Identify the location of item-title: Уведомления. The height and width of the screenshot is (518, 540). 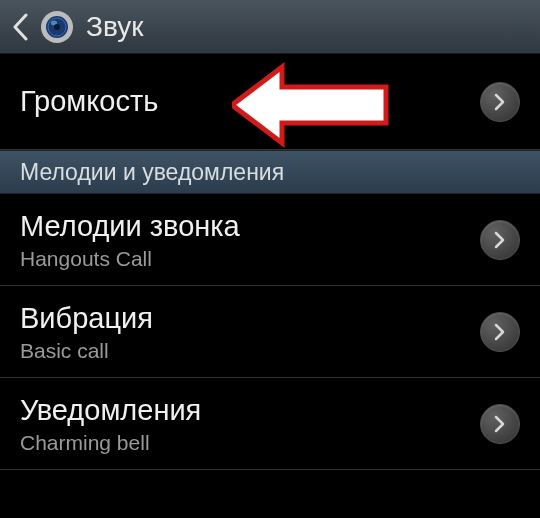
(110, 411).